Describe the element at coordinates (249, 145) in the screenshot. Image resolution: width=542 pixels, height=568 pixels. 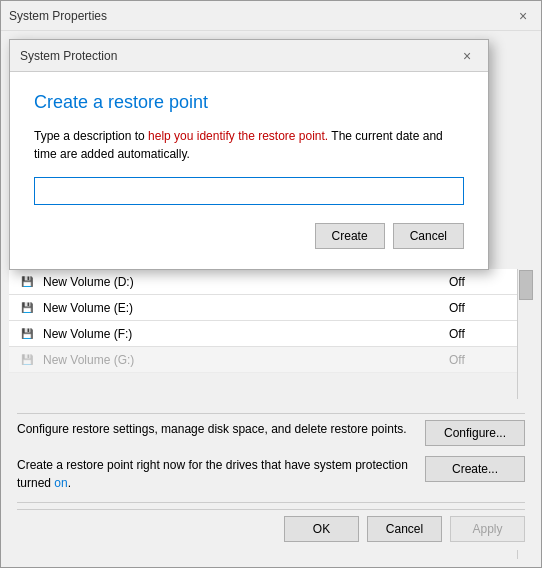
I see `modal-description: Type a description to help you identify …` at that location.